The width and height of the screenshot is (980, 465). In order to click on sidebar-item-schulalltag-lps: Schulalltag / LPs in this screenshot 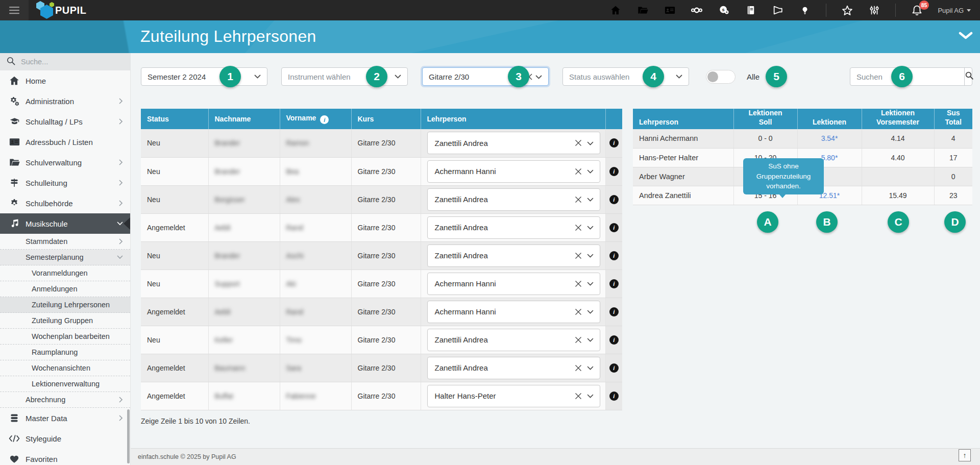, I will do `click(65, 121)`.